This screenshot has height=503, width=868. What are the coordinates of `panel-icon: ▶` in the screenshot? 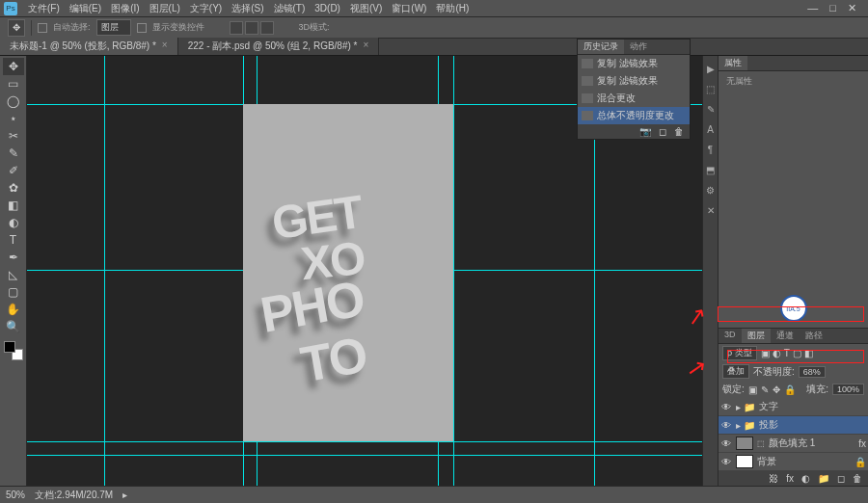 It's located at (711, 69).